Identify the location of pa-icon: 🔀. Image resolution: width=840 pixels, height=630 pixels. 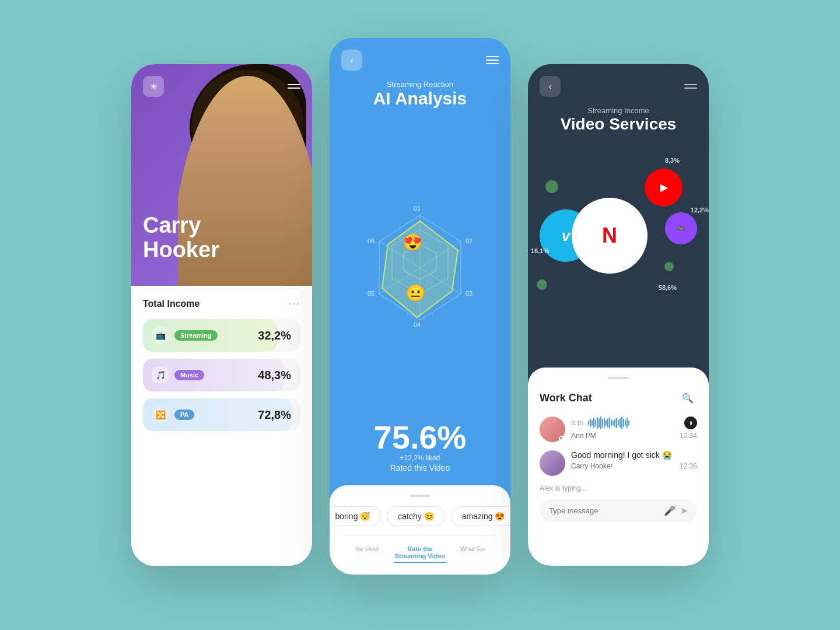
(160, 415).